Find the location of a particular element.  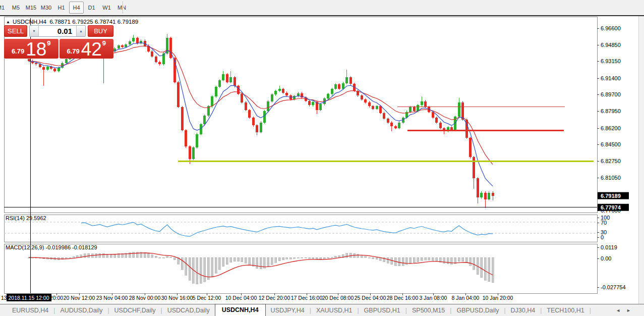

sell-button: SELL is located at coordinates (16, 31).